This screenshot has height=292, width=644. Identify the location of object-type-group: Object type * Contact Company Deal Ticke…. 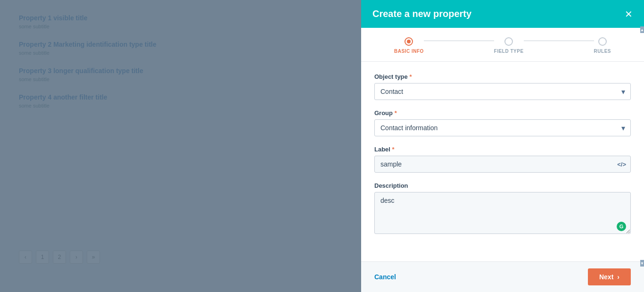
(503, 87).